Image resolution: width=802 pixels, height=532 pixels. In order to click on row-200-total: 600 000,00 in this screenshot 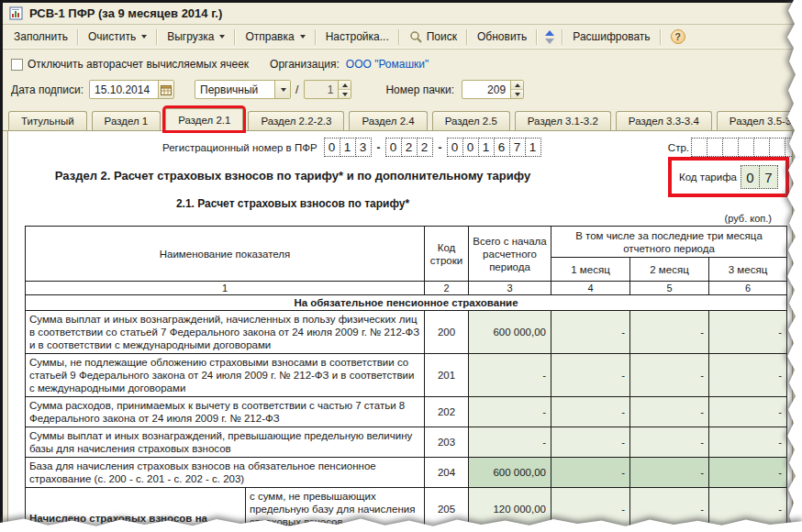, I will do `click(510, 332)`.